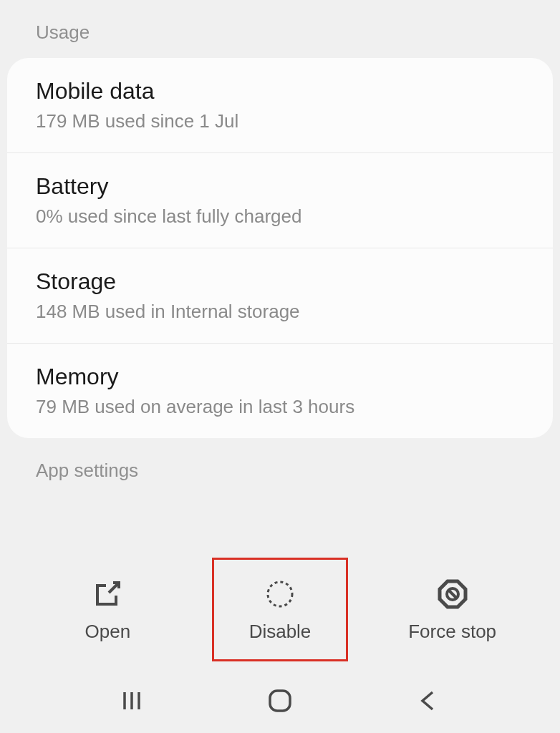  Describe the element at coordinates (280, 282) in the screenshot. I see `storage-title: Storage` at that location.